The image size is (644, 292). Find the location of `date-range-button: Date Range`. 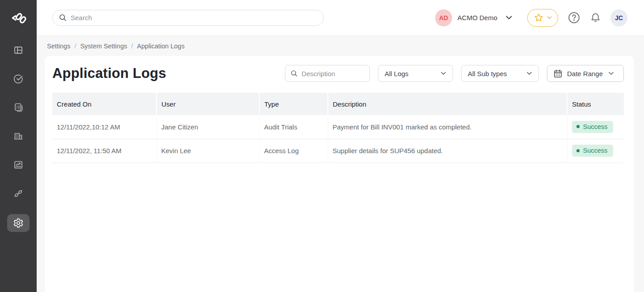

date-range-button: Date Range is located at coordinates (585, 73).